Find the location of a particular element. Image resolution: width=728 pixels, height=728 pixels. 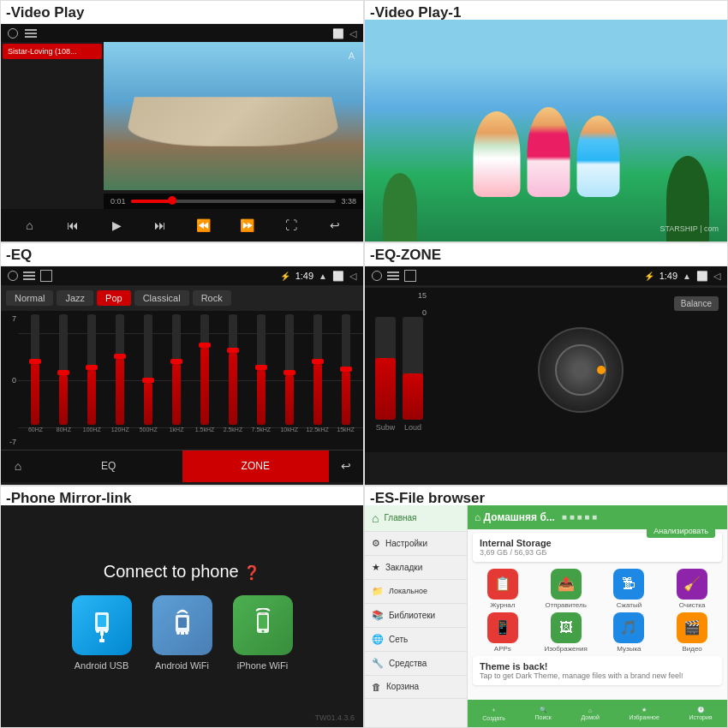

es-app-video: 🎬 Видео is located at coordinates (692, 632).